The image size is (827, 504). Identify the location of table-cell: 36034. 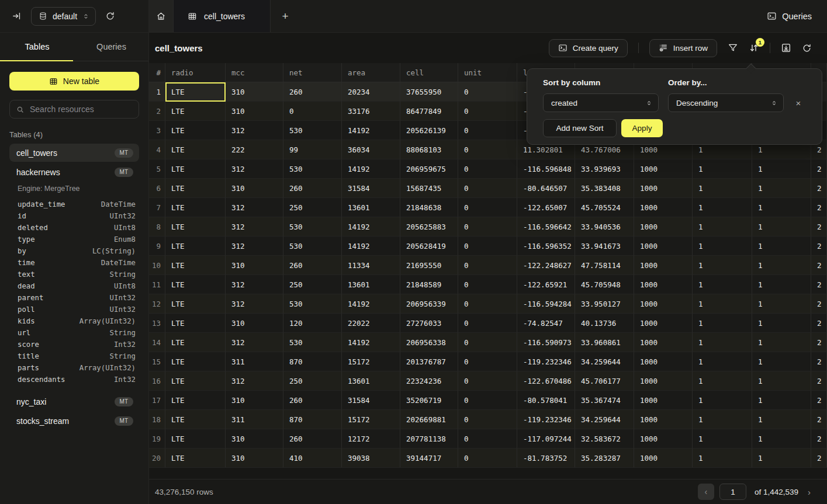
(371, 150).